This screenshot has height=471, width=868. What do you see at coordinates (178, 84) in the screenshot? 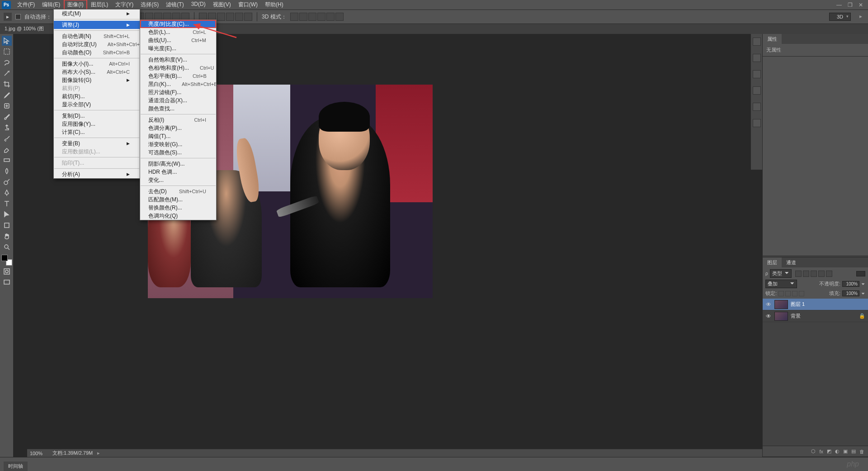
I see `menu-black-white: 黑白(K)...Alt+Shift+Ctrl+B` at bounding box center [178, 84].